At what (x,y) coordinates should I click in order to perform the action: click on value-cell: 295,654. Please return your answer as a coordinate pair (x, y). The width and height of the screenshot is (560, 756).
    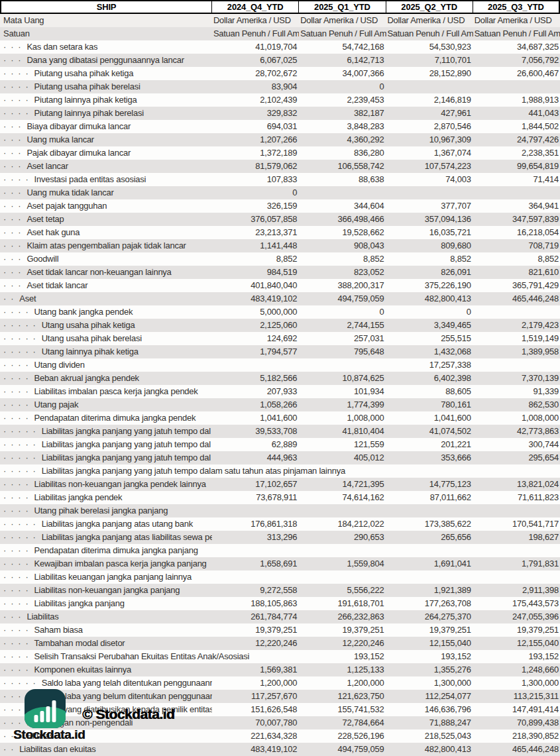
    Looking at the image, I should click on (517, 458).